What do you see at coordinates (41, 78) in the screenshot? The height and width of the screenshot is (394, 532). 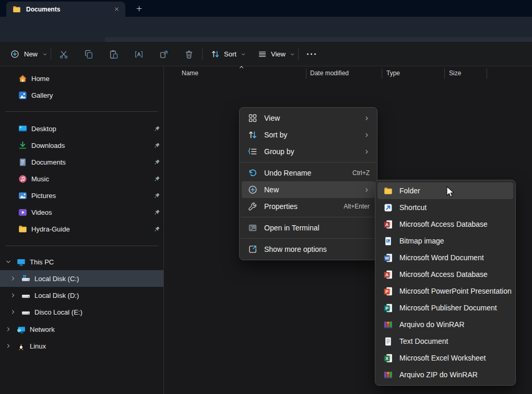 I see `sidebar-item-label: Home` at bounding box center [41, 78].